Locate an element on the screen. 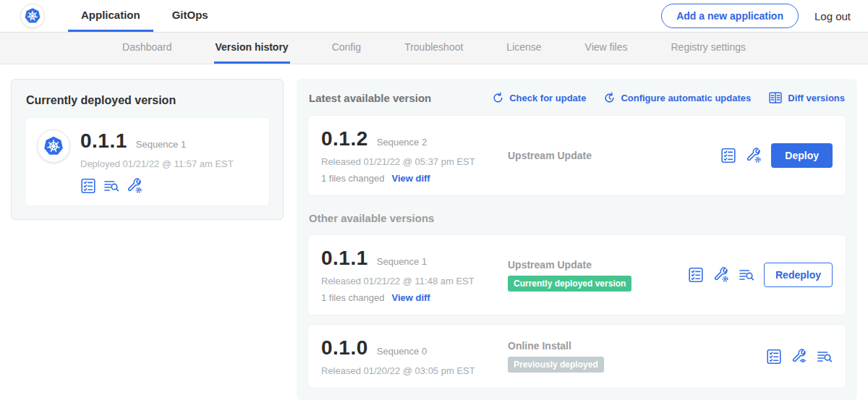  released-timestamp: Released 01/20/22 @ 03:05 pm EST is located at coordinates (414, 370).